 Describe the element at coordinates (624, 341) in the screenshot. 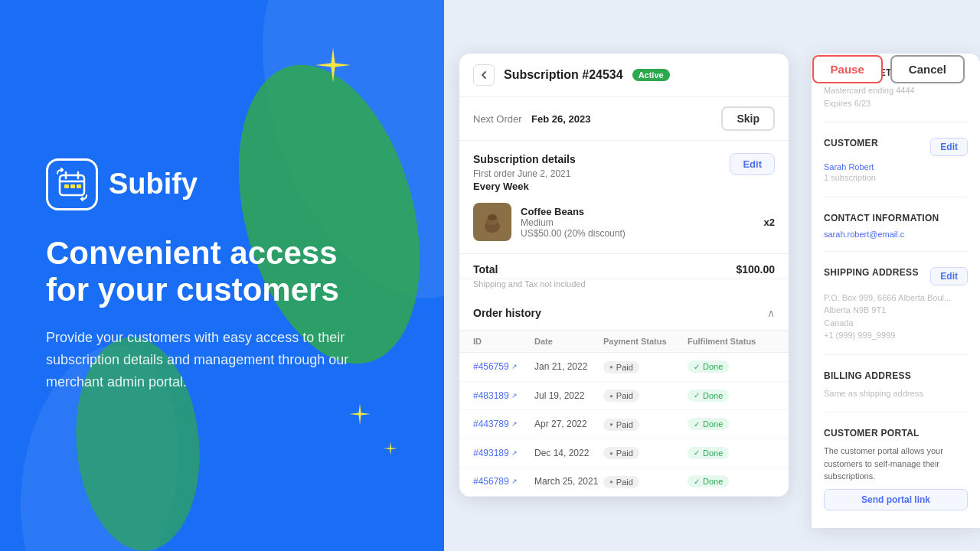

I see `table-header: ID Date Payment Status Fulfilment Status` at that location.